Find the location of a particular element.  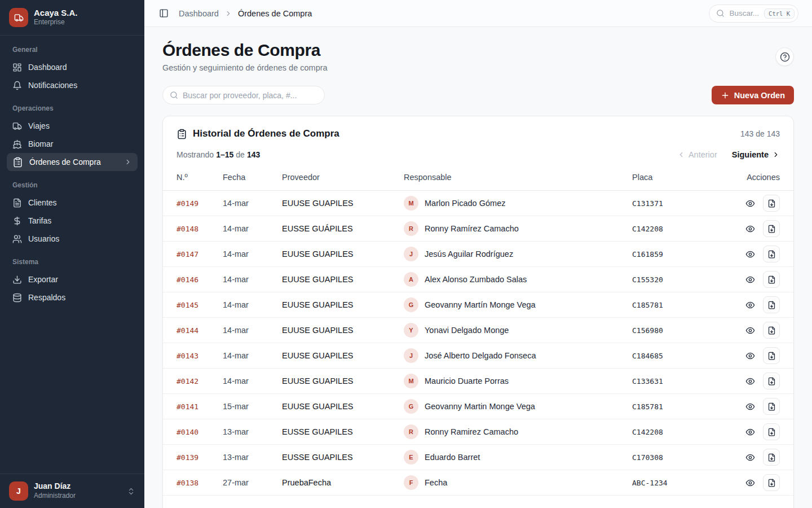

sidebar-section: Gestión Clientes Tarifas Usuarios is located at coordinates (72, 214).